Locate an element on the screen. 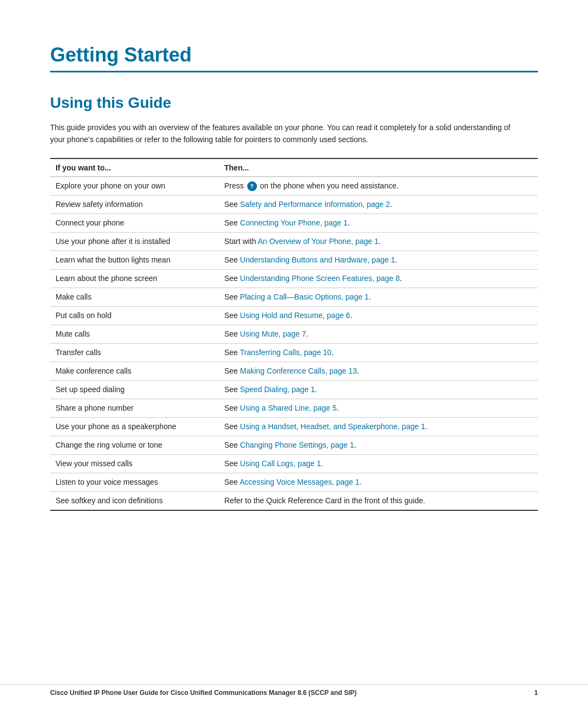 This screenshot has width=588, height=714. table-row: Use your phone as a speakerphoneSee Usin… is located at coordinates (294, 426).